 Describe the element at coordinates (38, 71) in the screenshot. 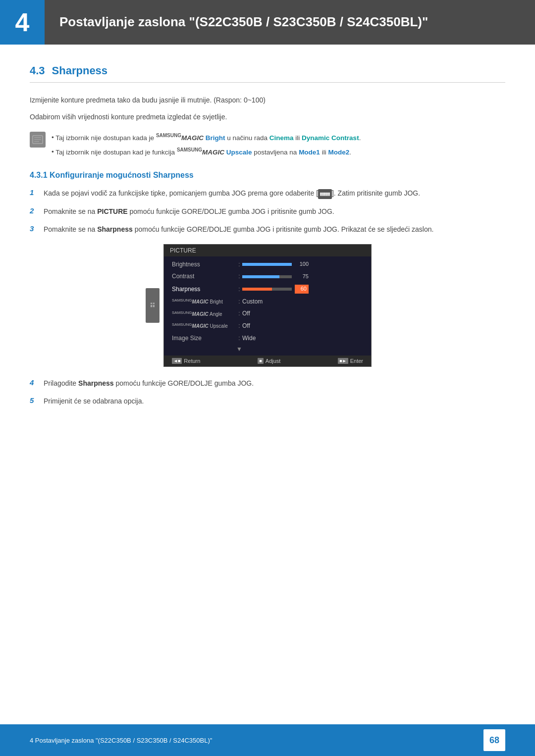

I see `section-number: 4.3` at that location.